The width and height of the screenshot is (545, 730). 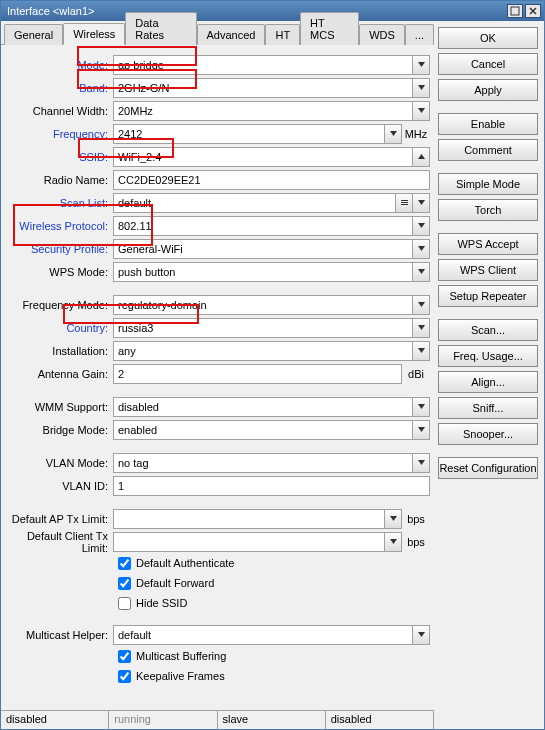 I want to click on defaptx-input, so click(x=249, y=519).